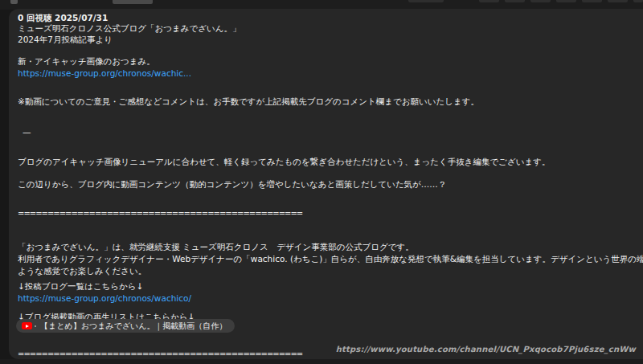 This screenshot has height=364, width=643. What do you see at coordinates (485, 349) in the screenshot?
I see `channel-url-watermark: https://www.youtube.com/channel/UCN_Pxqo…` at bounding box center [485, 349].